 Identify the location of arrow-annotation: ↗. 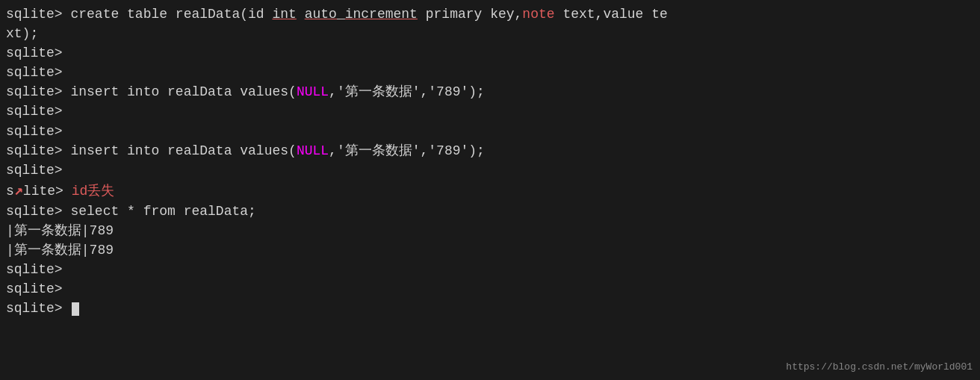
(19, 191).